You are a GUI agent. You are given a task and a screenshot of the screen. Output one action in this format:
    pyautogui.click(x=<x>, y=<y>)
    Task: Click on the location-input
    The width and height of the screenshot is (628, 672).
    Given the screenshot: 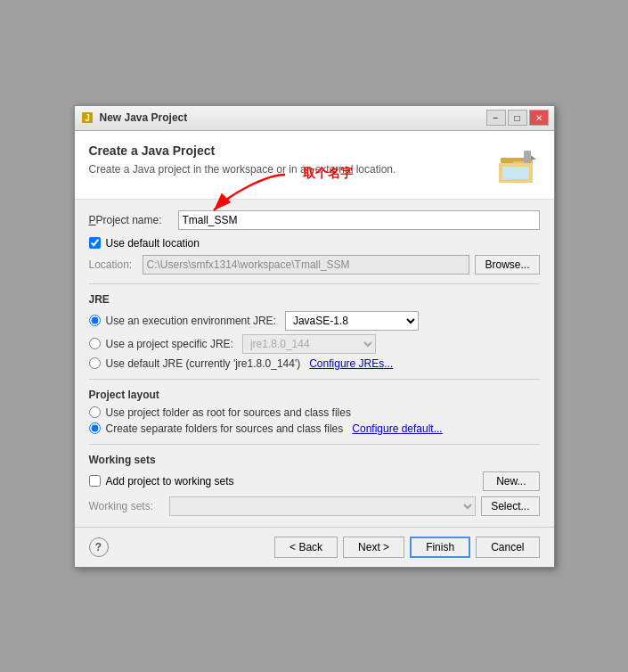 What is the action you would take?
    pyautogui.click(x=306, y=265)
    